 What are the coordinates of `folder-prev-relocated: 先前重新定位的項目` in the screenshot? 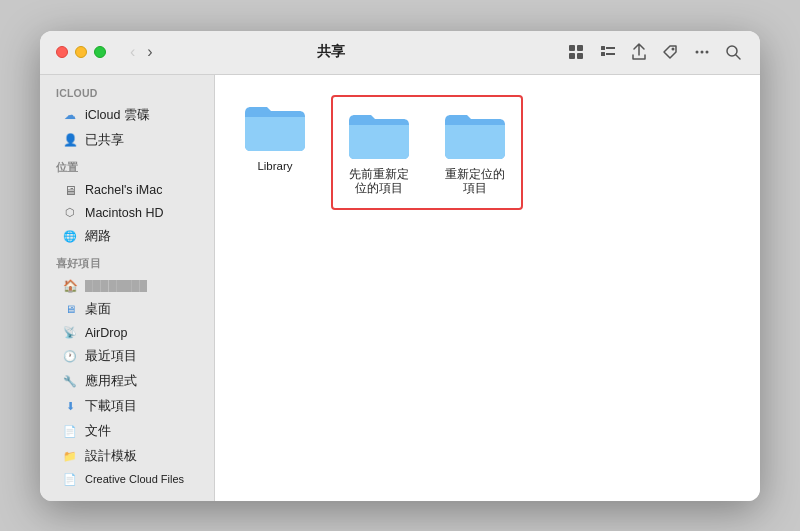 It's located at (379, 153).